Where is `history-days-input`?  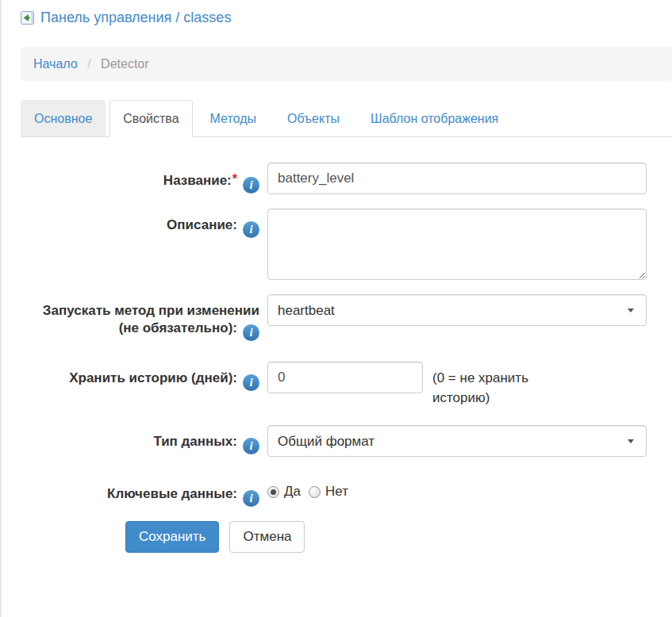
history-days-input is located at coordinates (345, 377).